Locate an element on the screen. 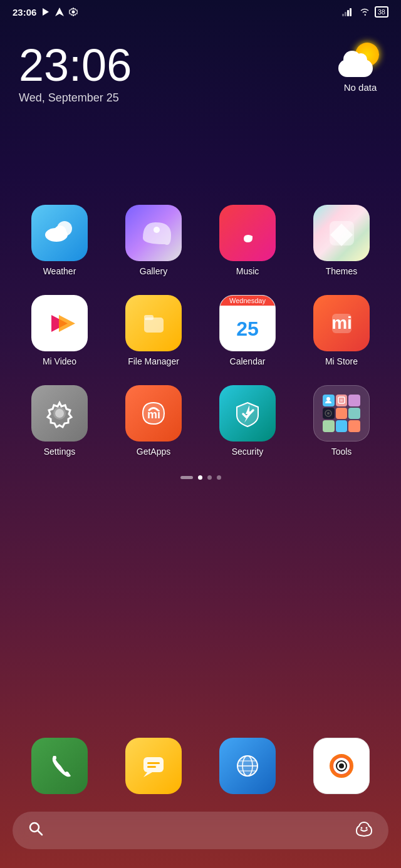 The height and width of the screenshot is (868, 401). music-app-icon is located at coordinates (247, 233).